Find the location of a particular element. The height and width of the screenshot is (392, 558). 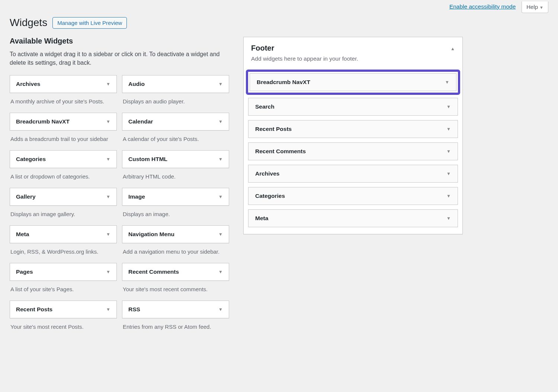

available-widget-item: Recent Posts▼ is located at coordinates (63, 309).